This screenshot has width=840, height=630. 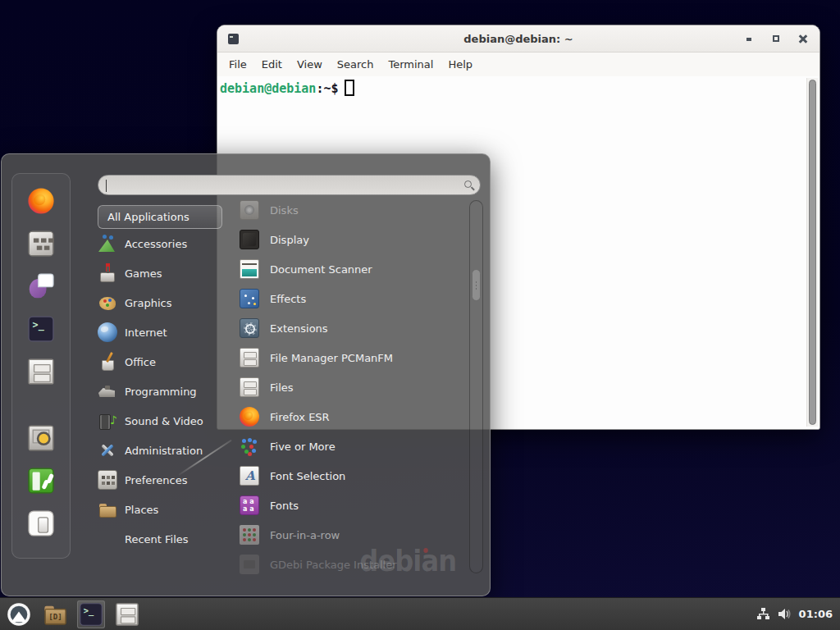 What do you see at coordinates (160, 480) in the screenshot?
I see `category-preferences: Preferences` at bounding box center [160, 480].